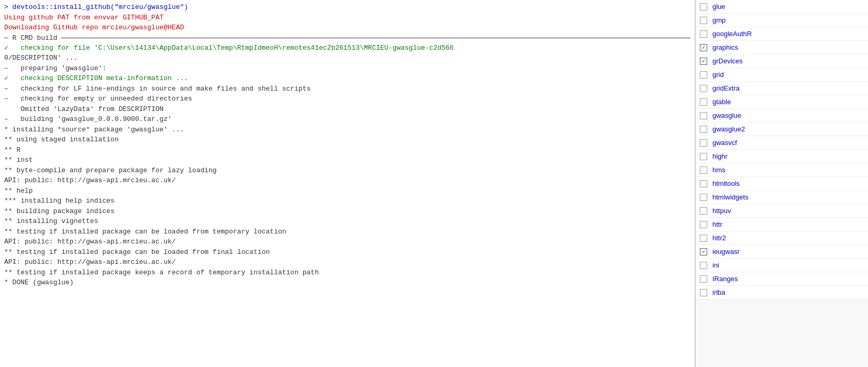 This screenshot has height=367, width=868. Describe the element at coordinates (728, 61) in the screenshot. I see `package-name: grDevices` at that location.